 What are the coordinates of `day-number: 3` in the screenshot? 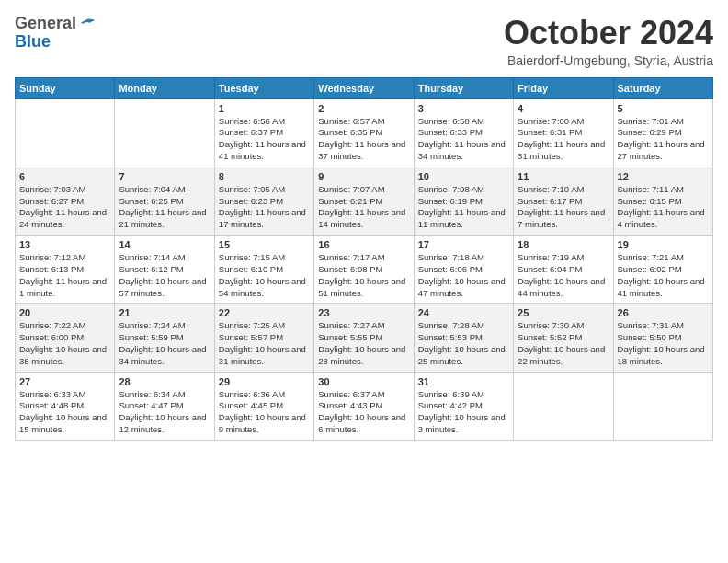 It's located at (463, 109).